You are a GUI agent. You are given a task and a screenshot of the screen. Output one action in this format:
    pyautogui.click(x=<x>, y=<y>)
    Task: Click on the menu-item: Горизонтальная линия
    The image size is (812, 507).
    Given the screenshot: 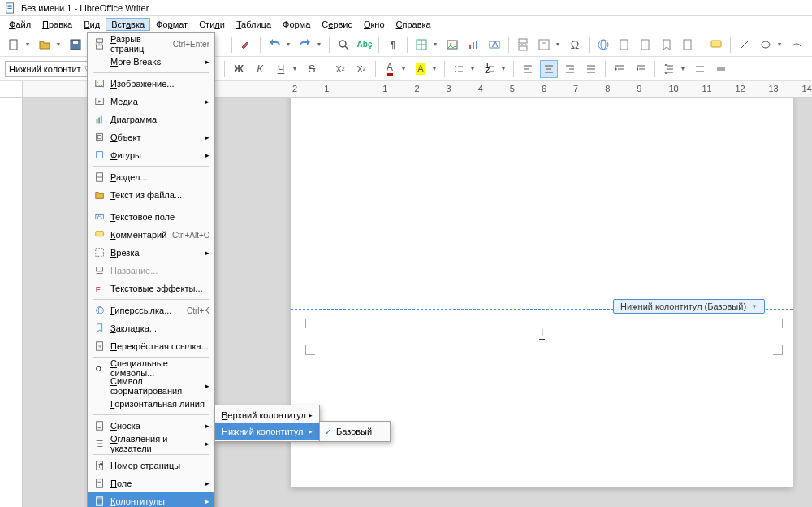 What is the action you would take?
    pyautogui.click(x=151, y=404)
    